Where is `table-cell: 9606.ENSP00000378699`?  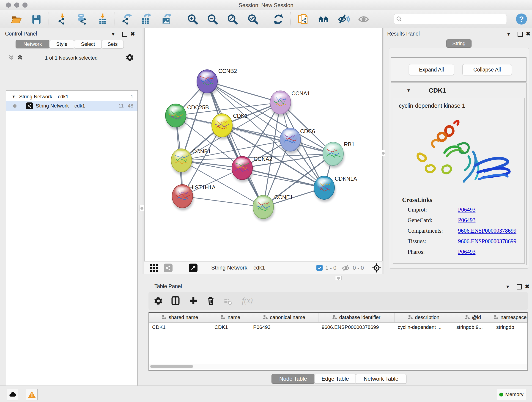 table-cell: 9606.ENSP00000378699 is located at coordinates (356, 327).